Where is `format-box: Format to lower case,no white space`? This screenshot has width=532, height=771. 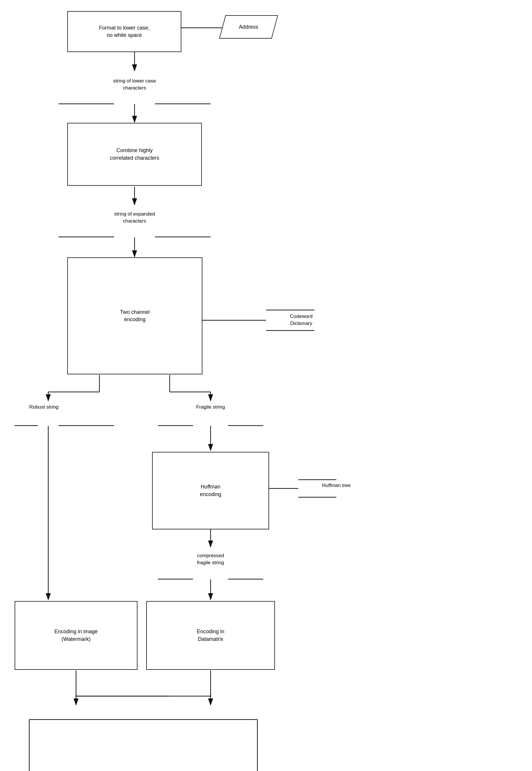 format-box: Format to lower case,no white space is located at coordinates (124, 31).